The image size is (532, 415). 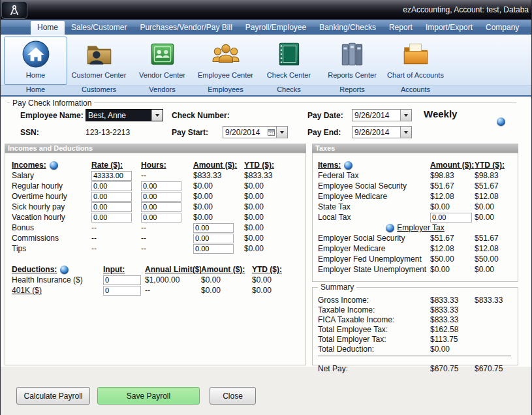 What do you see at coordinates (122, 291) in the screenshot?
I see `401k-input` at bounding box center [122, 291].